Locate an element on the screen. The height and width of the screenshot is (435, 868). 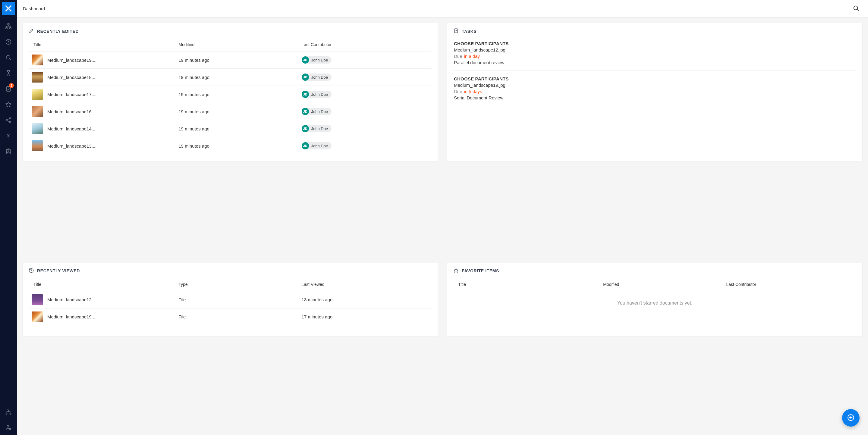
card-recently-viewed: RECENTLY VIEWED Title Type Last Viewed M… is located at coordinates (230, 300).